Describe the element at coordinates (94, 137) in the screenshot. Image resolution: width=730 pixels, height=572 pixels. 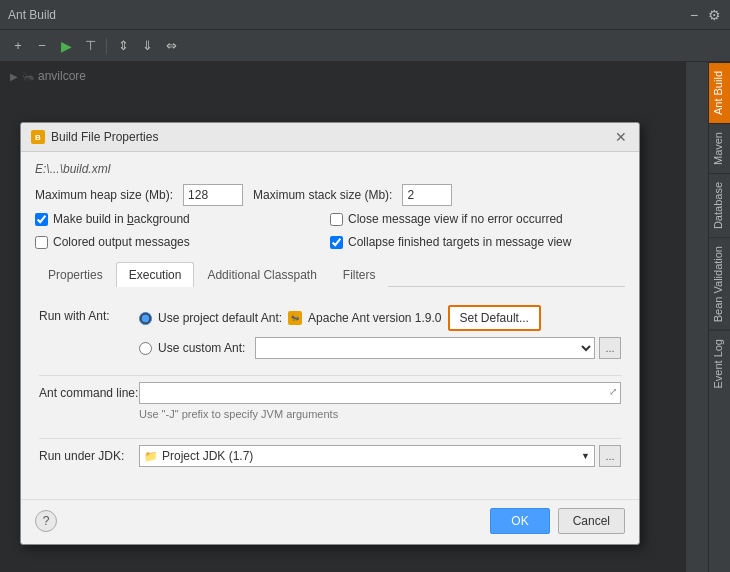
I see `dialog-title-left: B Build File Properties` at that location.